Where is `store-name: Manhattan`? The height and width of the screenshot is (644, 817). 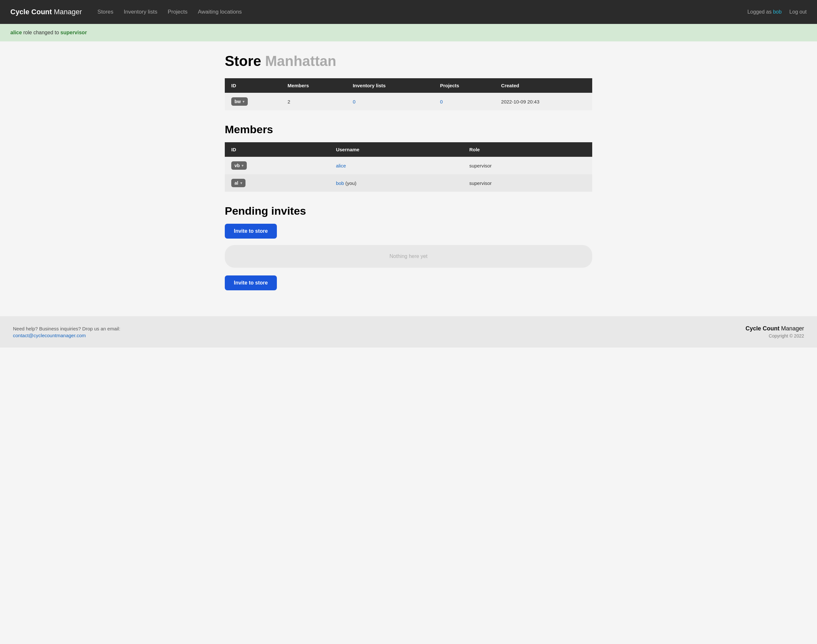
store-name: Manhattan is located at coordinates (301, 61).